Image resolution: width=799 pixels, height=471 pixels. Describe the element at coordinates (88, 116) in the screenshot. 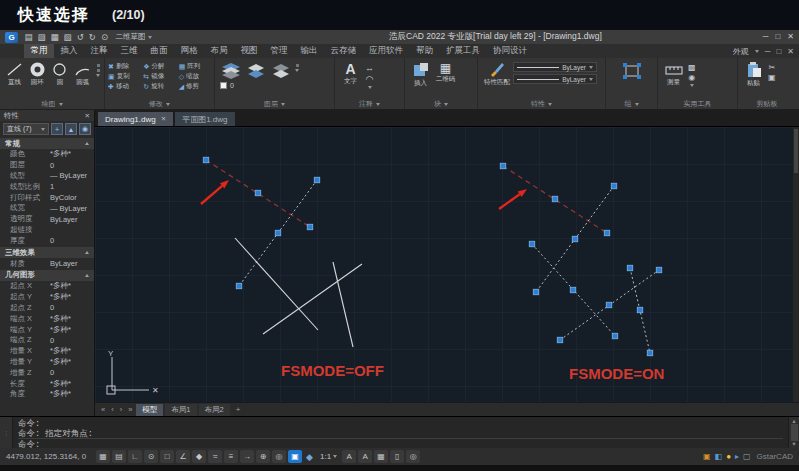

I see `palette-close-icon: ✕` at that location.